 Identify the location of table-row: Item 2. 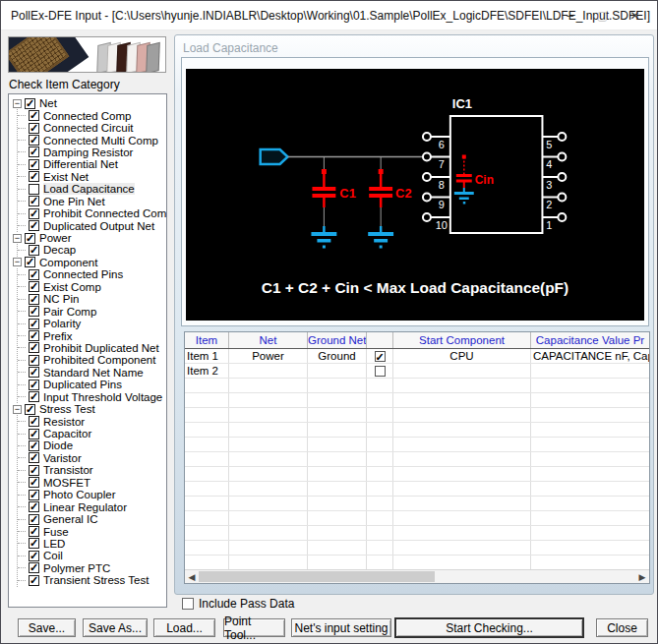
(417, 372).